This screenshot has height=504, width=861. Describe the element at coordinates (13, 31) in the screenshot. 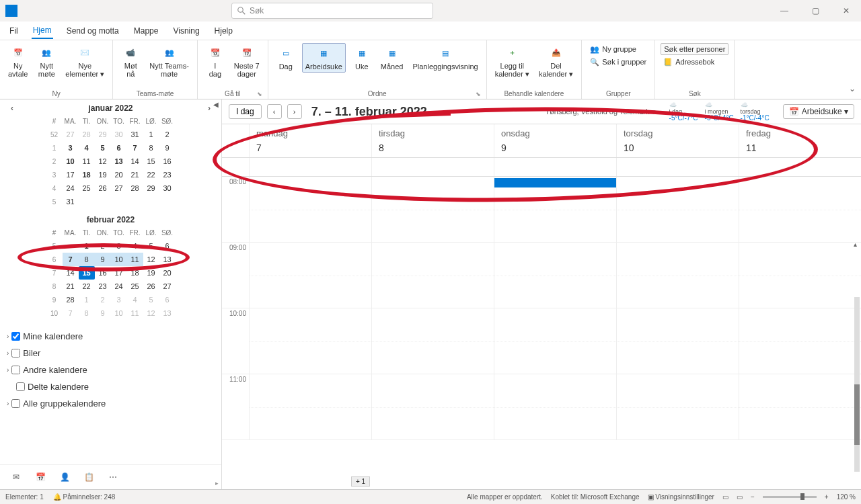

I see `tab-fil: Fil` at that location.